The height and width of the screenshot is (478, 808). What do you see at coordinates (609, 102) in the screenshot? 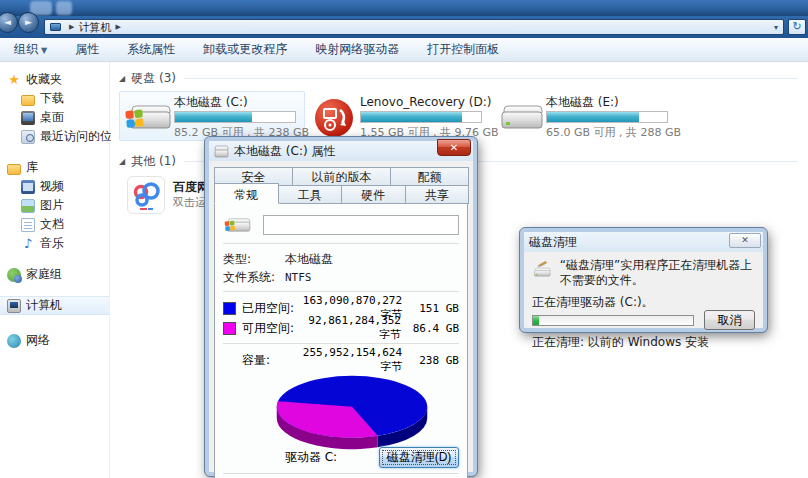
I see `drive-name: 本地磁盘 (E:)` at bounding box center [609, 102].